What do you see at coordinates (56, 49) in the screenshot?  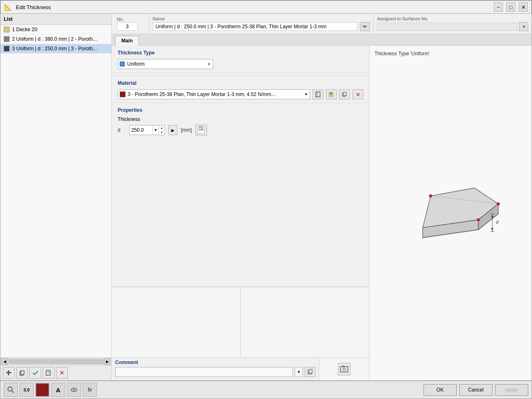 I see `list-item: 3 Uniform | d : 250.0 mm | 3 - Poroth...` at bounding box center [56, 49].